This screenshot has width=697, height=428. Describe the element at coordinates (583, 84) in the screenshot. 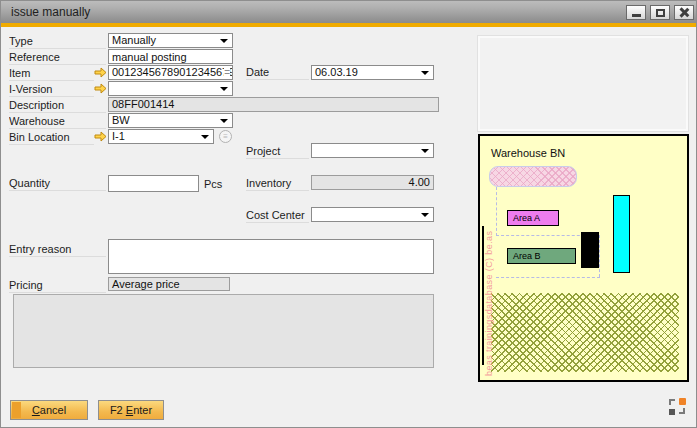

I see `preview-panel` at that location.